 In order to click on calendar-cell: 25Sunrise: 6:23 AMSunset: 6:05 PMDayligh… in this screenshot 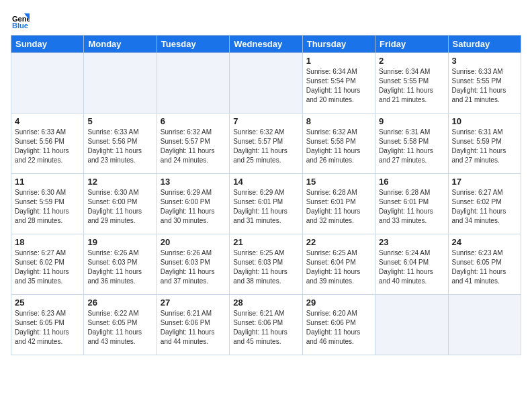, I will do `click(48, 325)`.